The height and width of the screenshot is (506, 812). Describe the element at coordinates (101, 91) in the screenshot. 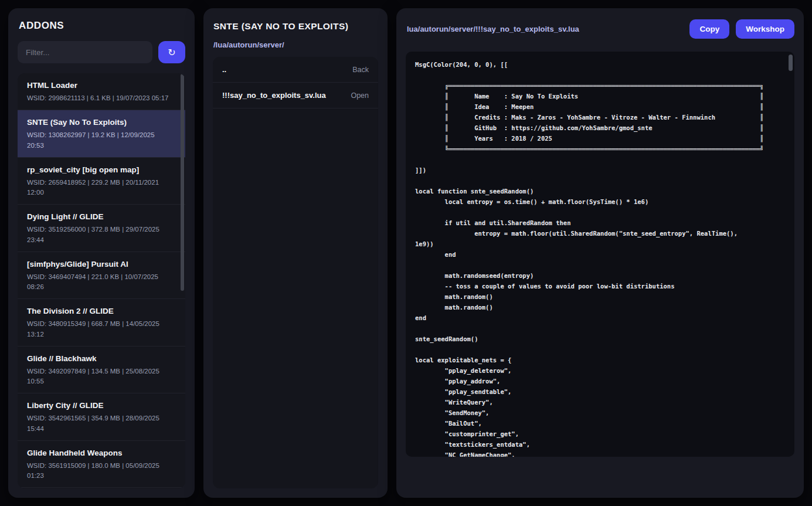

I see `addon-list-item: HTML Loader WSID: 2998621113 | 6.1 KB | …` at that location.